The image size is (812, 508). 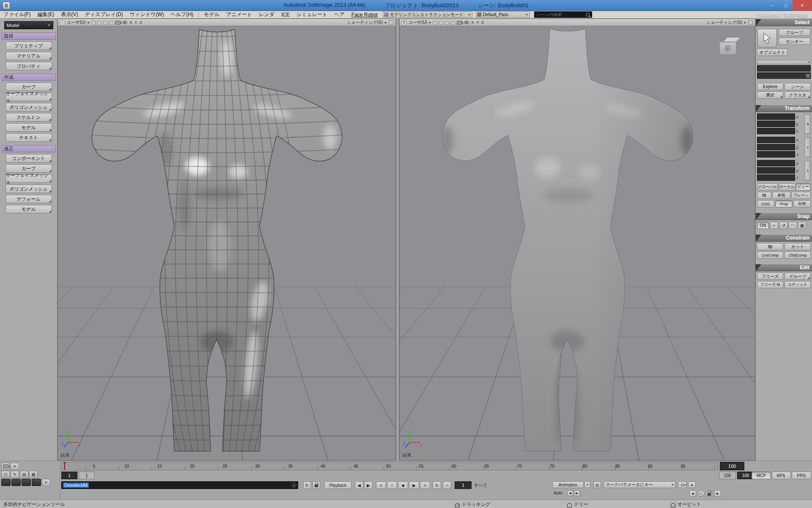 I want to click on menu-file: ファイル(F), so click(x=17, y=14).